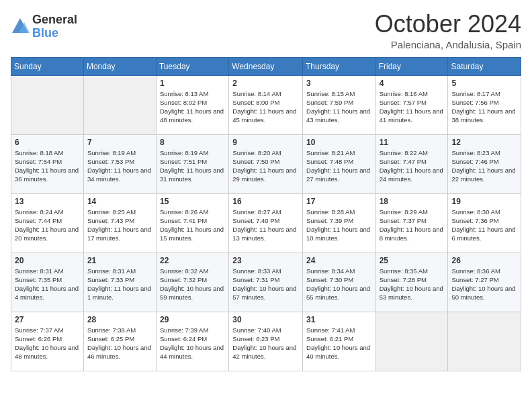 Image resolution: width=532 pixels, height=411 pixels. What do you see at coordinates (266, 66) in the screenshot?
I see `calendar-header: SundayMondayTuesdayWednesdayThursdayFrid…` at bounding box center [266, 66].